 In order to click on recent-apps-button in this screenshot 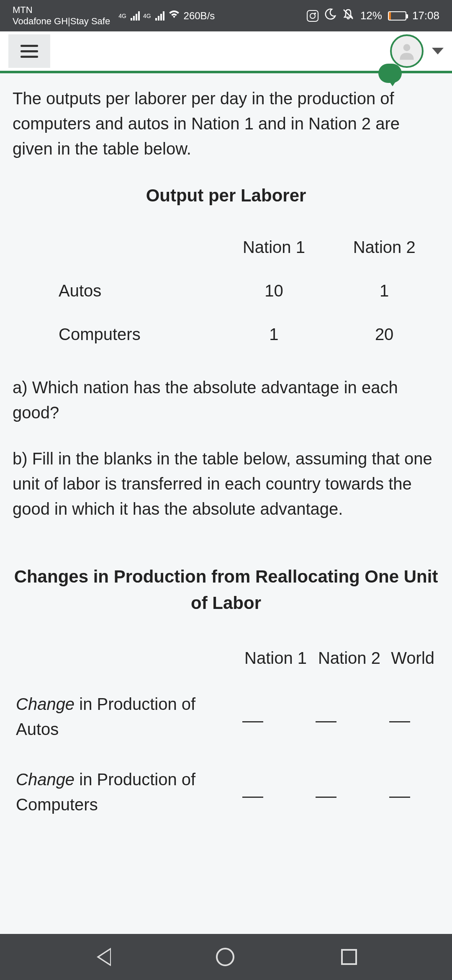, I will do `click(349, 957)`.